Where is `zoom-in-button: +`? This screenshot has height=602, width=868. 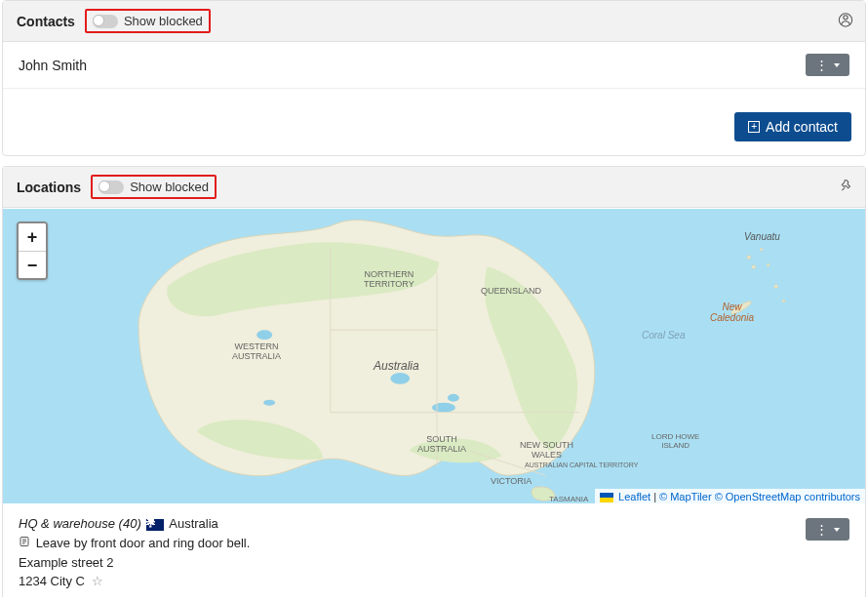 zoom-in-button: + is located at coordinates (32, 237).